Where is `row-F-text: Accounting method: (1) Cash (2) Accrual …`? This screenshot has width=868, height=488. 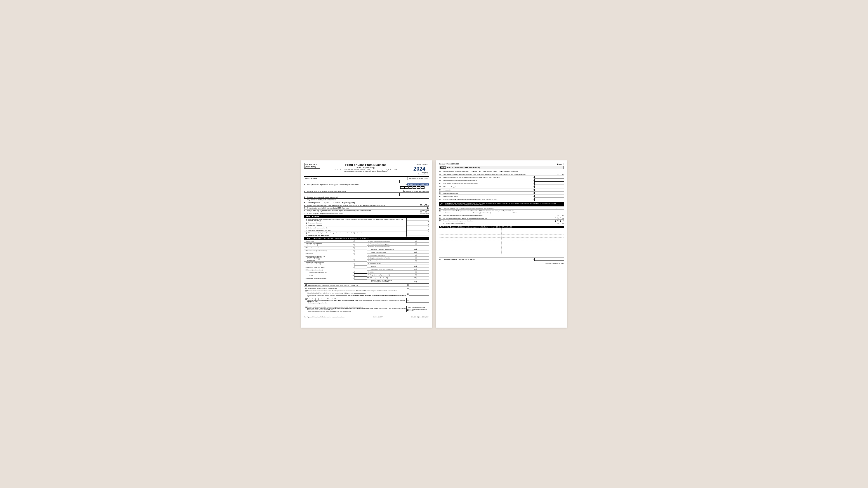 row-F-text: Accounting method: (1) Cash (2) Accrual … is located at coordinates (368, 203).